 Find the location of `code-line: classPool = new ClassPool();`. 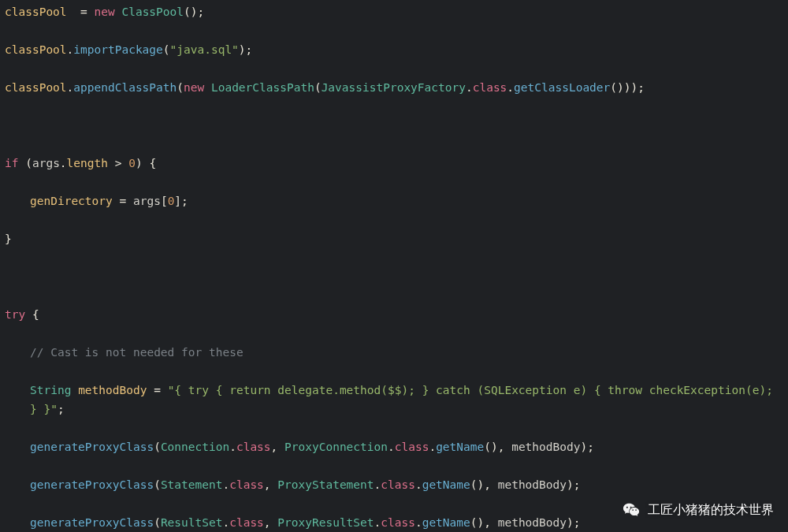

code-line: classPool = new ClassPool(); is located at coordinates (394, 12).